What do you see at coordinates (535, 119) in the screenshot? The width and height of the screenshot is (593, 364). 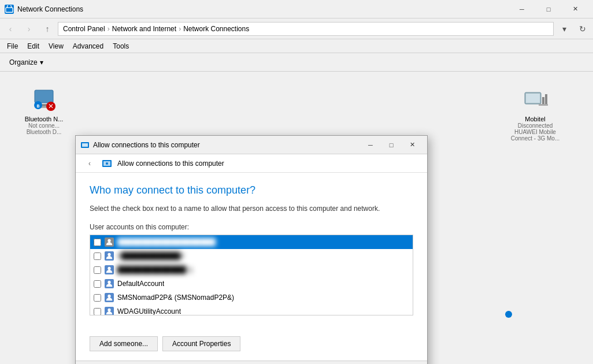 I see `mobitel-name: Mobitel` at bounding box center [535, 119].